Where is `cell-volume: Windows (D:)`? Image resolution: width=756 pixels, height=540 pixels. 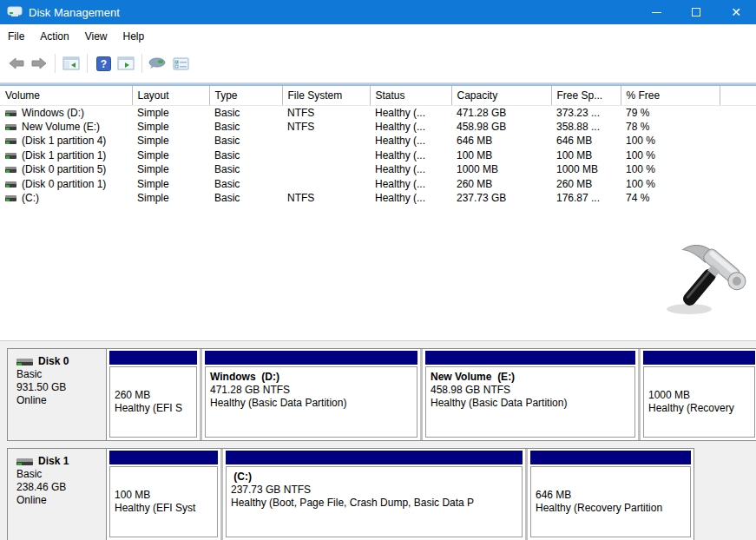
cell-volume: Windows (D:) is located at coordinates (66, 113).